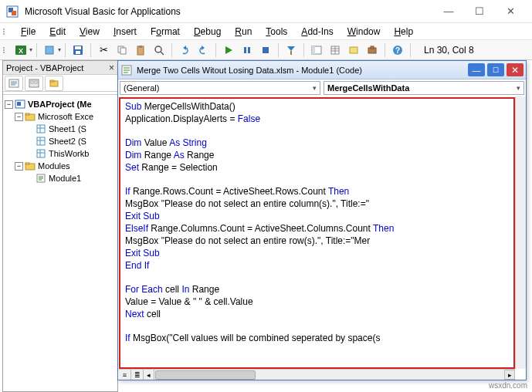 The height and width of the screenshot is (392, 532). What do you see at coordinates (476, 69) in the screenshot?
I see `mdi-minimize-button: —` at bounding box center [476, 69].